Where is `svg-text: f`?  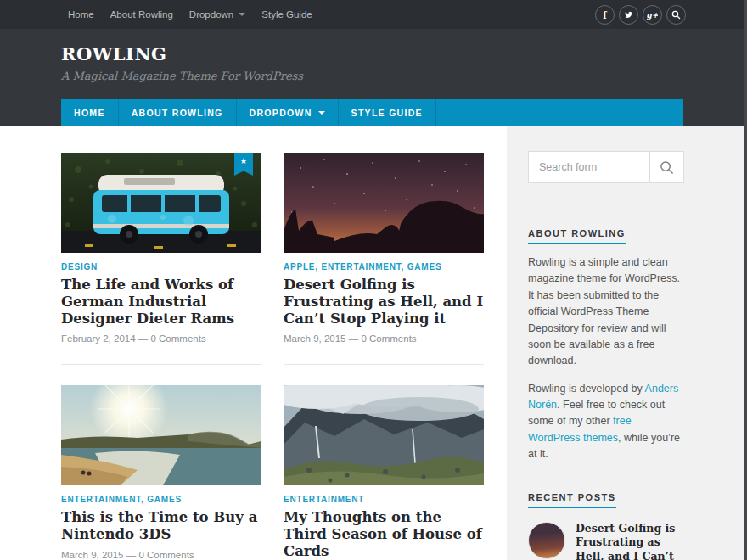
svg-text: f is located at coordinates (604, 14).